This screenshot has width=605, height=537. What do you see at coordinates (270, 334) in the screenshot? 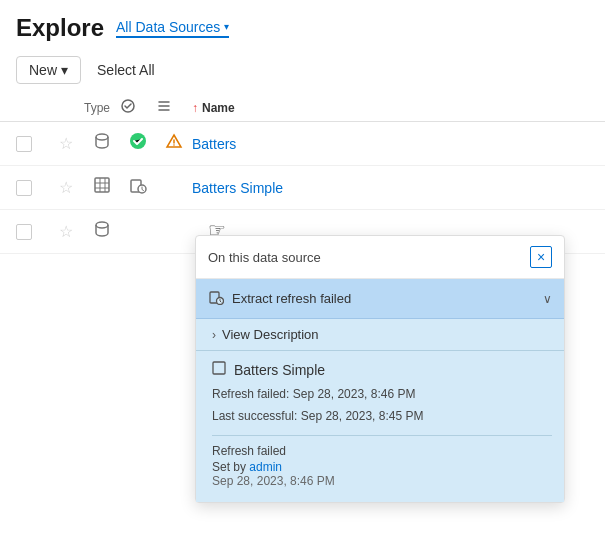
I see `view-description-label: View Description` at bounding box center [270, 334].